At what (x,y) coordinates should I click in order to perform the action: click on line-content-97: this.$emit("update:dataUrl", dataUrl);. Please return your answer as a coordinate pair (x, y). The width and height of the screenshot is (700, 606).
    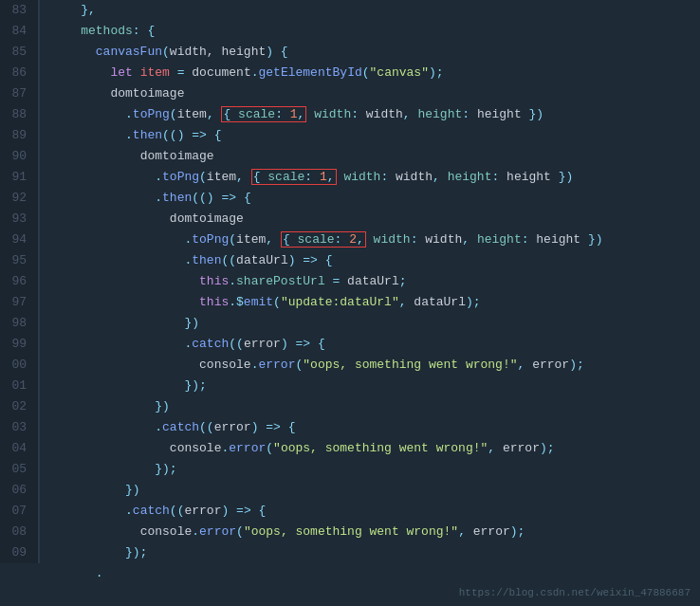
    Looking at the image, I should click on (370, 303).